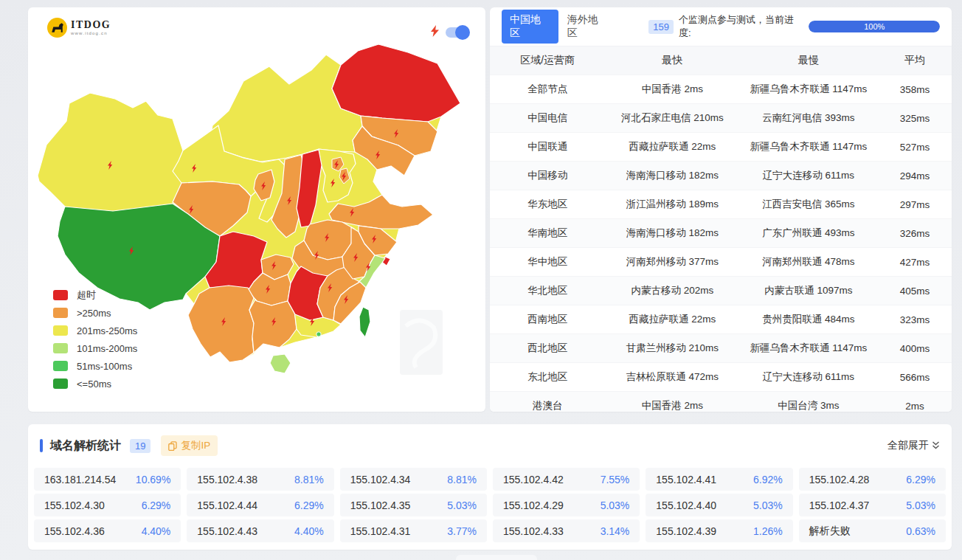 This screenshot has height=560, width=962. Describe the element at coordinates (91, 33) in the screenshot. I see `logo-subtitle: www.itdog.cn` at that location.